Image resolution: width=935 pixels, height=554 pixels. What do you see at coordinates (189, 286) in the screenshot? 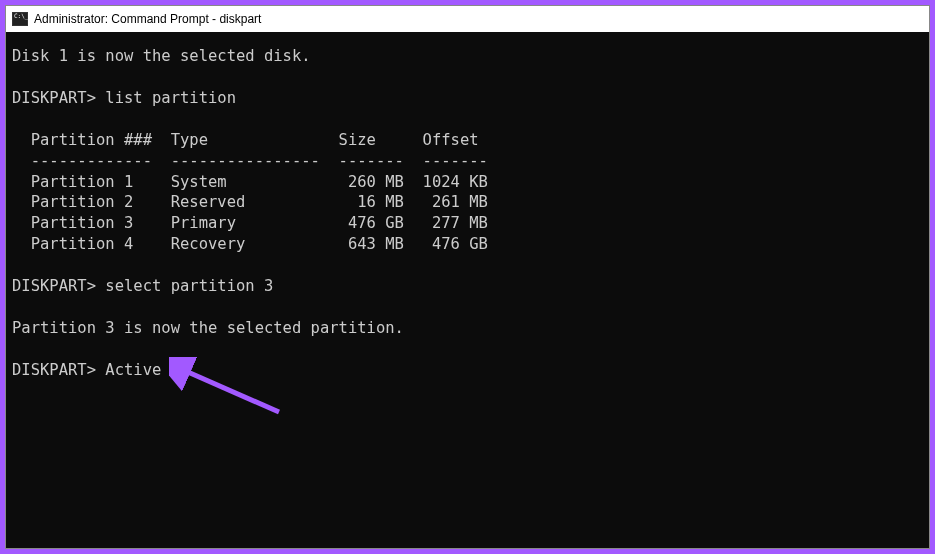
I see `command-text: select partition 3` at bounding box center [189, 286].